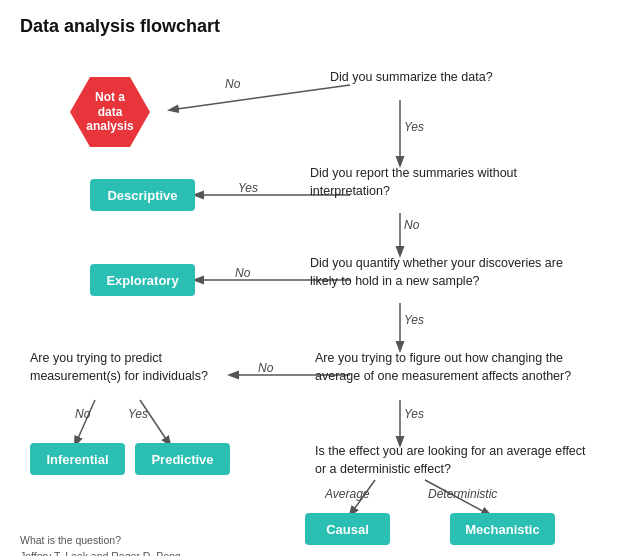  I want to click on causal-node: Causal, so click(348, 529).